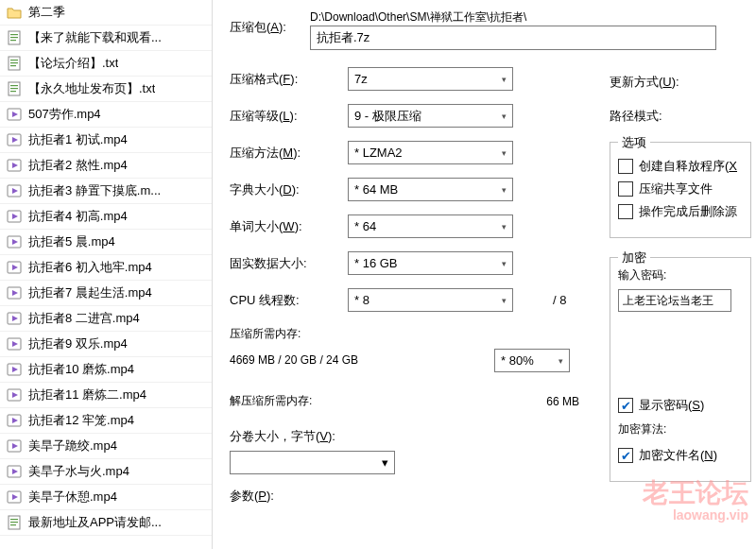  Describe the element at coordinates (634, 143) in the screenshot. I see `options-legend: 选项` at that location.